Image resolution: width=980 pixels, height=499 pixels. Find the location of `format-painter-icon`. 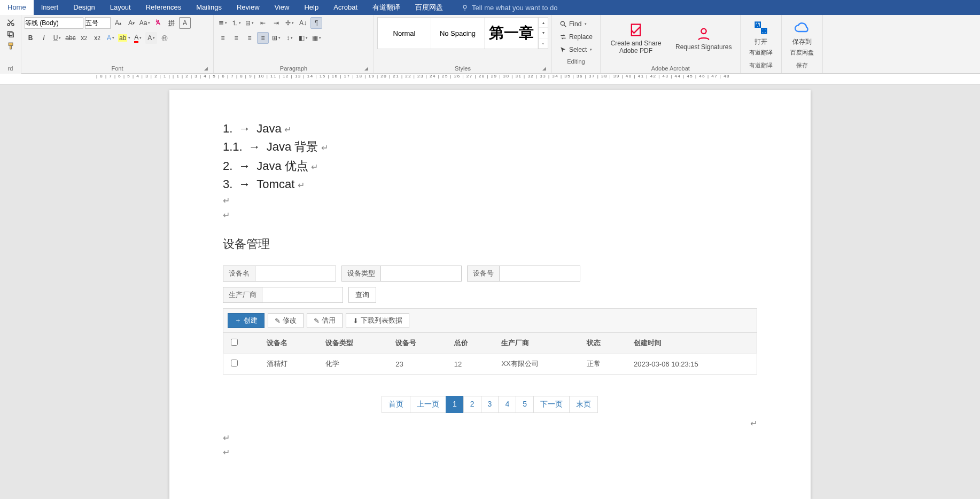

format-painter-icon is located at coordinates (11, 46).